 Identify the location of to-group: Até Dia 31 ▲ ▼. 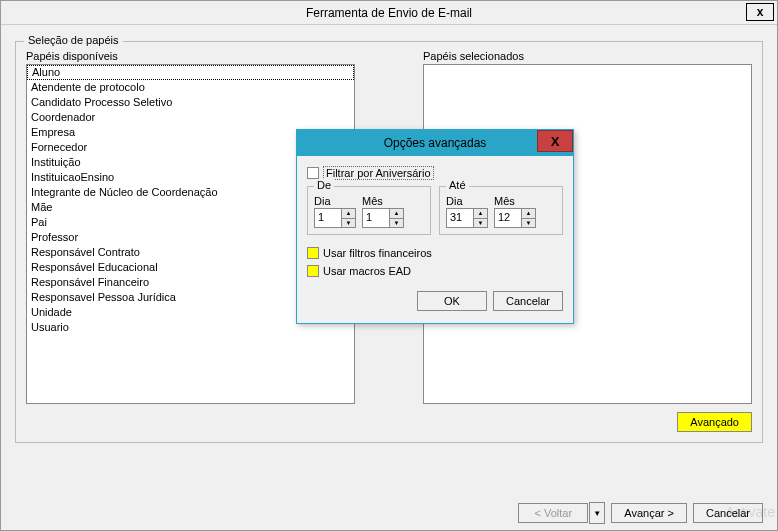
(501, 210).